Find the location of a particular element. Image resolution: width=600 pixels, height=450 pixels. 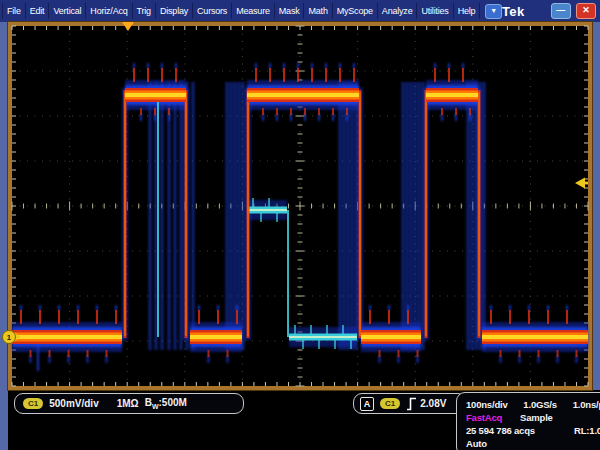

menu-trig: Trig is located at coordinates (144, 11).